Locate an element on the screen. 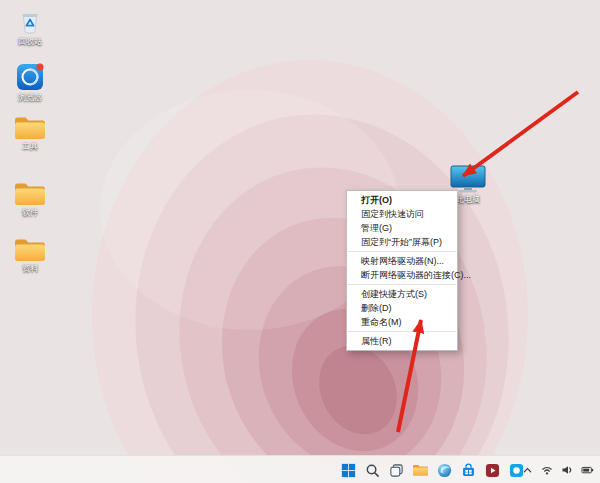 The height and width of the screenshot is (483, 600). desktop-icon-label: 工具 is located at coordinates (30, 146).